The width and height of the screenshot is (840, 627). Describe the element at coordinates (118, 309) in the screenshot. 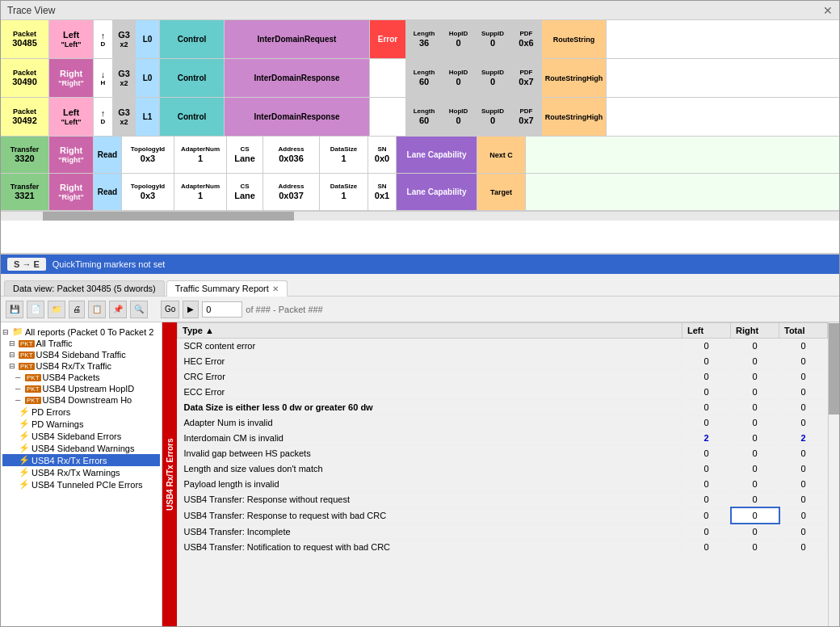

I see `paste-btn: 📌` at that location.